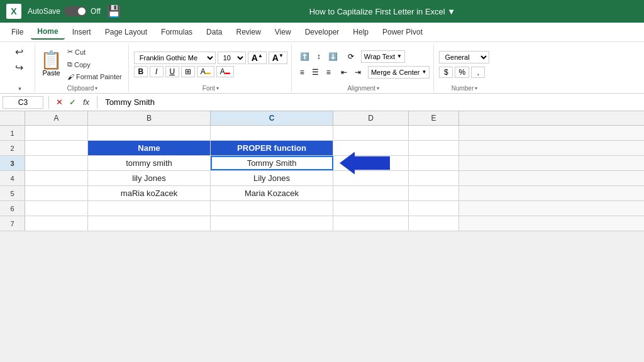 Image resolution: width=644 pixels, height=362 pixels. Describe the element at coordinates (19, 68) in the screenshot. I see `undo-group: ↩ ↪ ▼` at that location.